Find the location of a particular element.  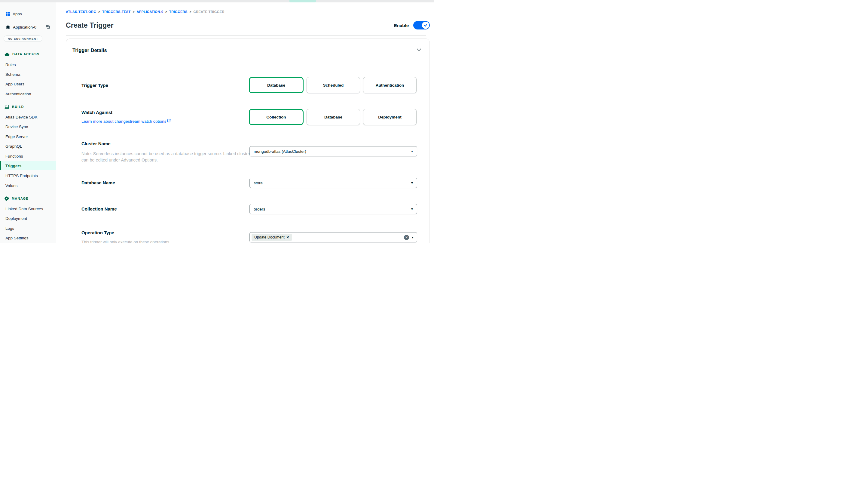

database-name-label: Database Name is located at coordinates (98, 183).